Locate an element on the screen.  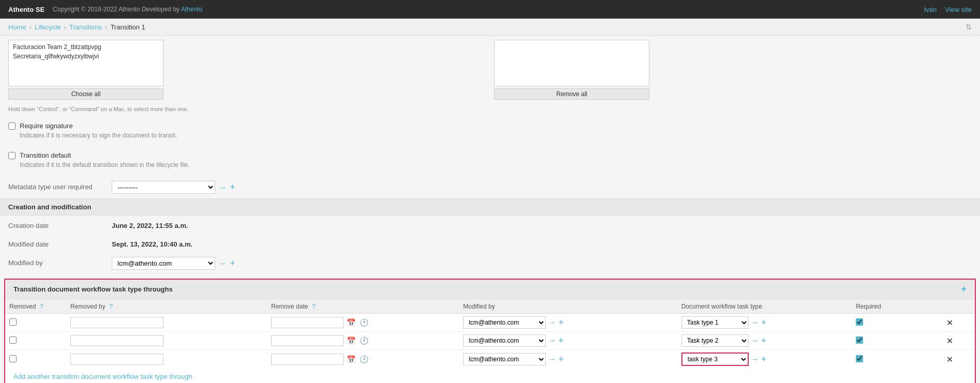
col-removed-by: Removed by ? is located at coordinates (167, 307).